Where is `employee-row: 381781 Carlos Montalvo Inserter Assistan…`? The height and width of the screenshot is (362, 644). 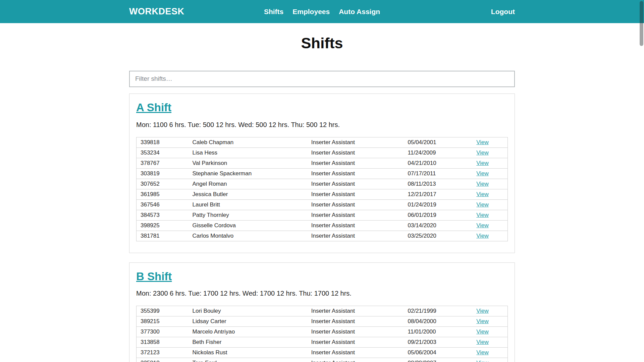 employee-row: 381781 Carlos Montalvo Inserter Assistan… is located at coordinates (322, 236).